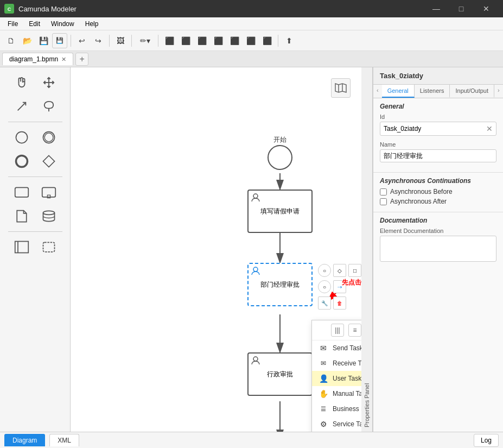  What do you see at coordinates (418, 201) in the screenshot?
I see `props-async-after-label: Asynchronous After` at bounding box center [418, 201].